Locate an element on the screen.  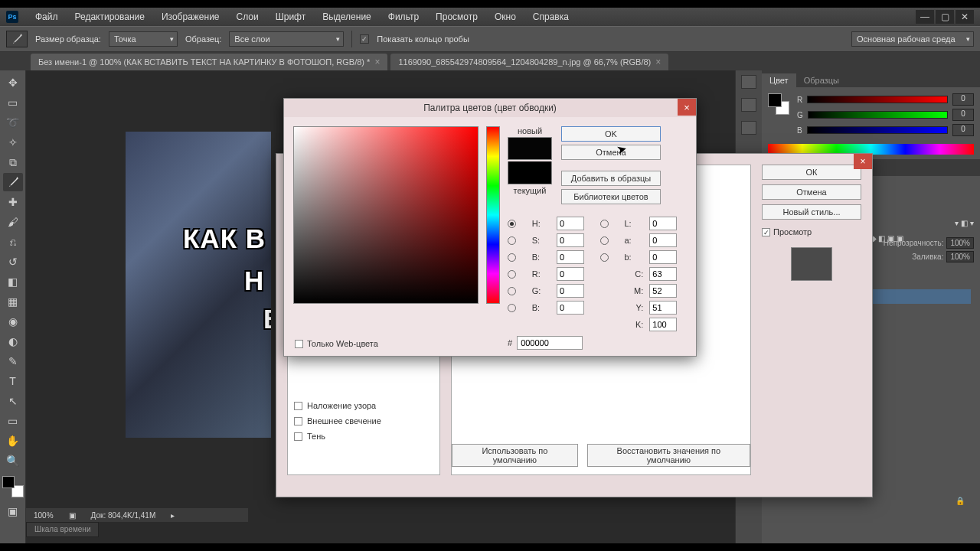
color-swatches is located at coordinates (13, 487).